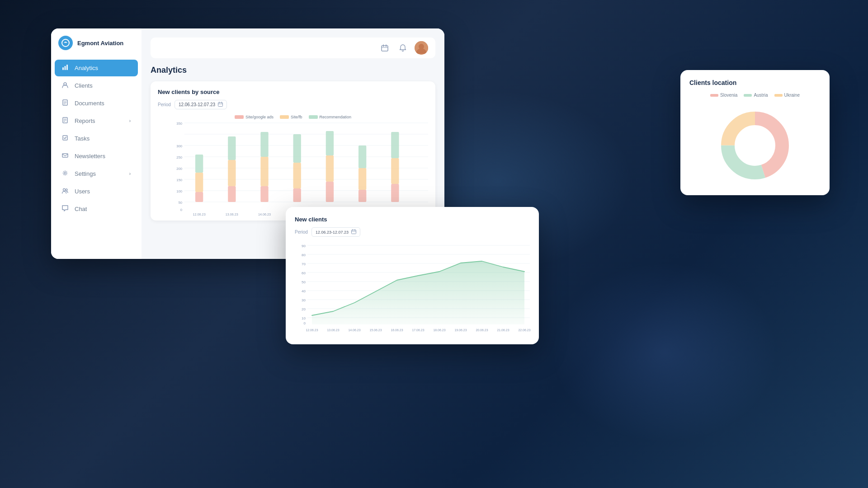  Describe the element at coordinates (335, 117) in the screenshot. I see `legend-label-rec: Recommendation` at that location.